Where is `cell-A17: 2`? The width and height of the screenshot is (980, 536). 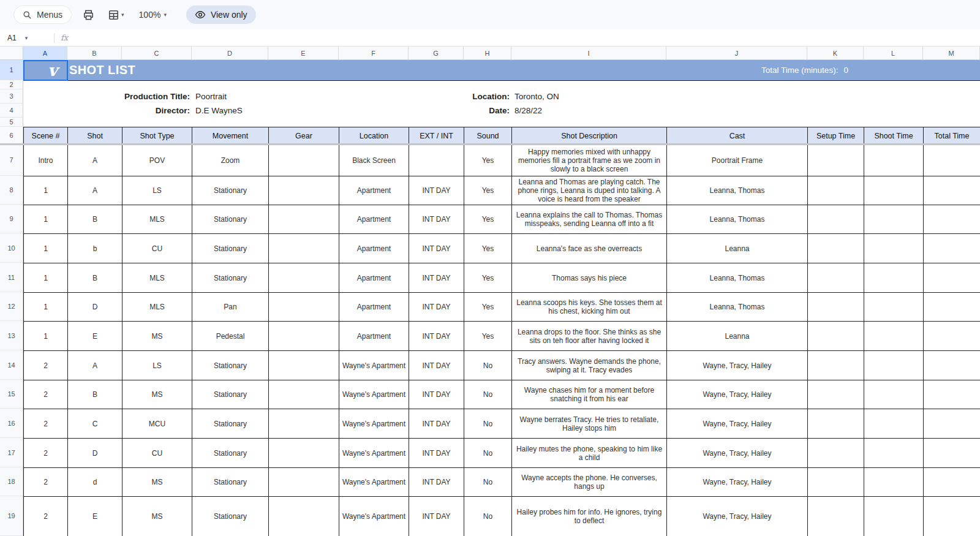
cell-A17: 2 is located at coordinates (46, 453).